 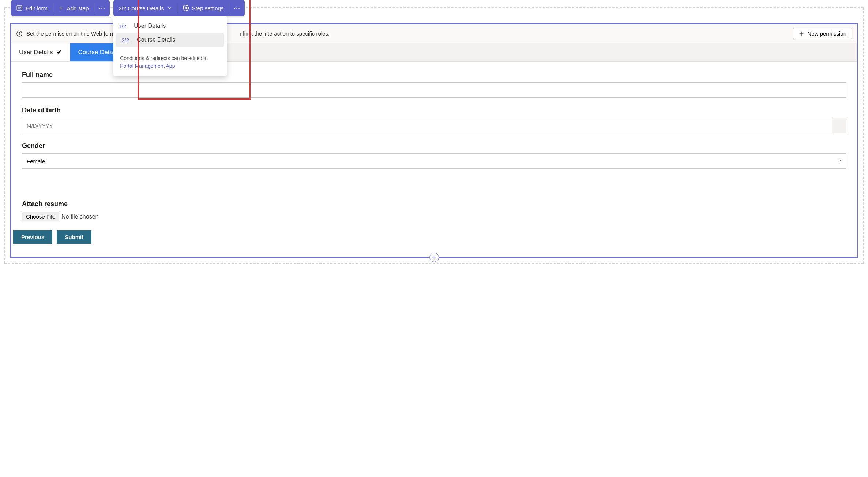 I want to click on more-button, so click(x=102, y=8).